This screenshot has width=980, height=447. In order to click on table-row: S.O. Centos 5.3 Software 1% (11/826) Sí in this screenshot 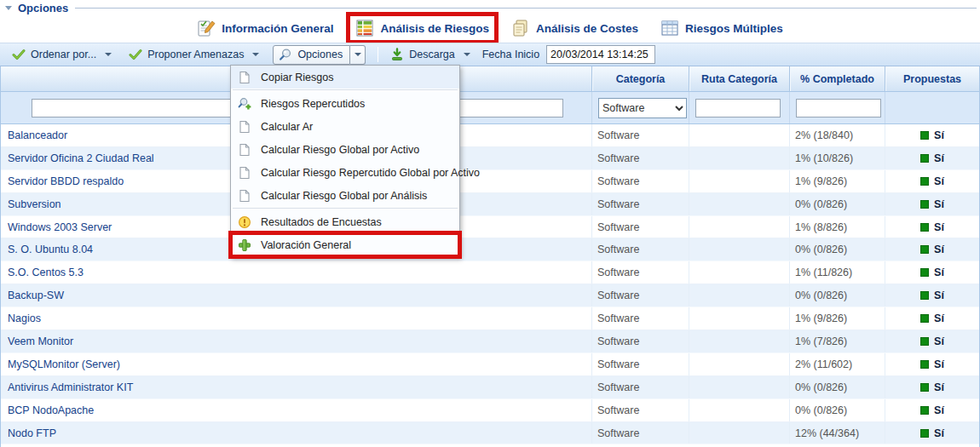, I will do `click(490, 272)`.